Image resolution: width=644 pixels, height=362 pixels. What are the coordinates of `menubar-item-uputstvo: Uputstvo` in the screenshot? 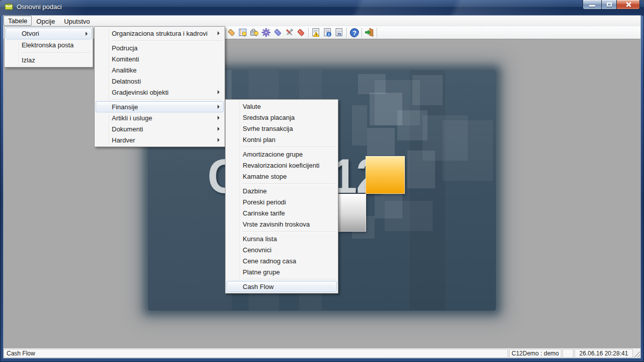 It's located at (77, 21).